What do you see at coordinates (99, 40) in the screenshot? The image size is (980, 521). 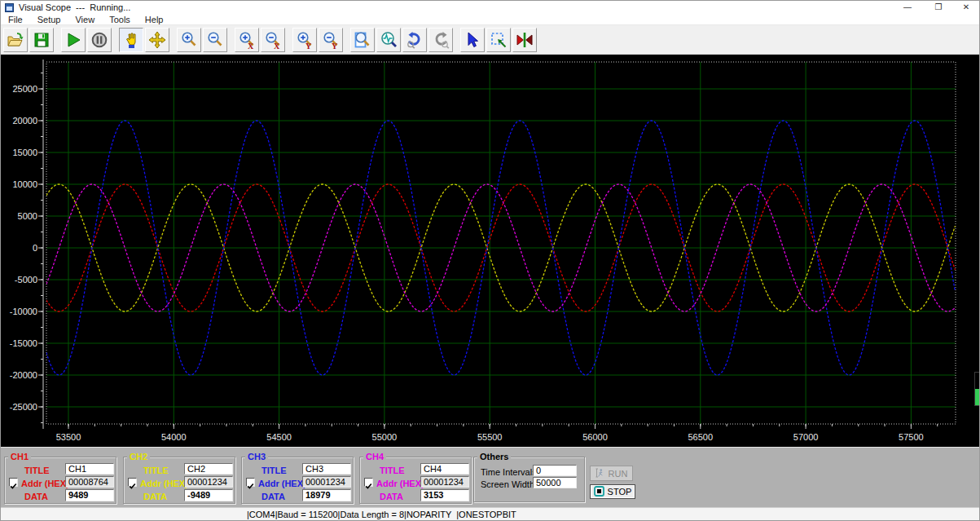 I see `pause-button` at bounding box center [99, 40].